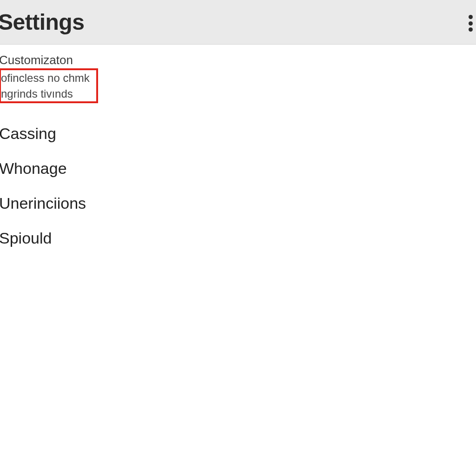  What do you see at coordinates (49, 86) in the screenshot?
I see `highlighted-option: ofincless no chmk ngrinds tivınds` at bounding box center [49, 86].